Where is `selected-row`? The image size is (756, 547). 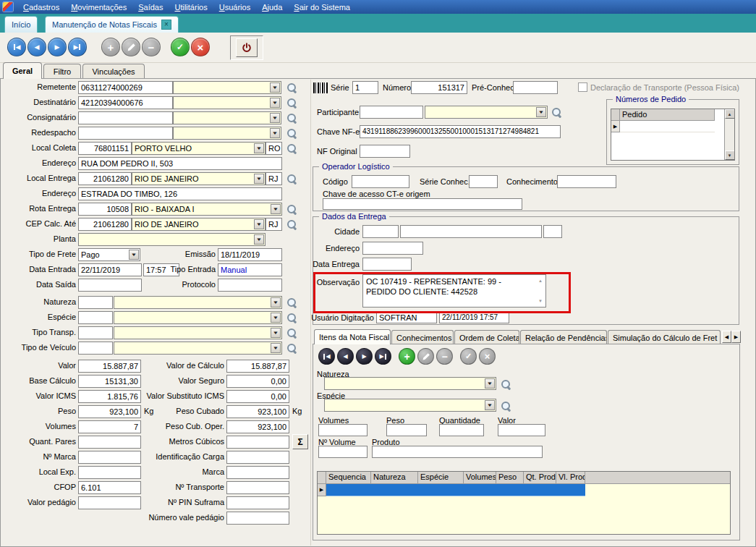
selected-row is located at coordinates (456, 491).